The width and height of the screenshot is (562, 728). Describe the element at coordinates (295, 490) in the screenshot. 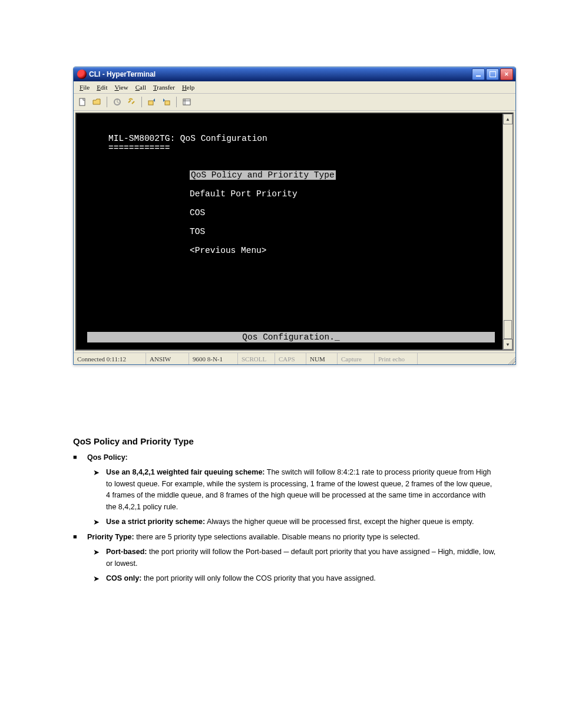

I see `sub-bullet-weighted: ➤ Use an 8,4,2,1 weighted fair queuing s…` at that location.